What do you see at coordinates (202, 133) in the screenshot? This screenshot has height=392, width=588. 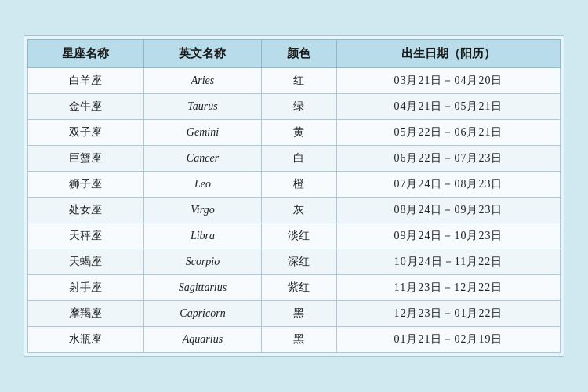 I see `cell-english-name: Gemini` at bounding box center [202, 133].